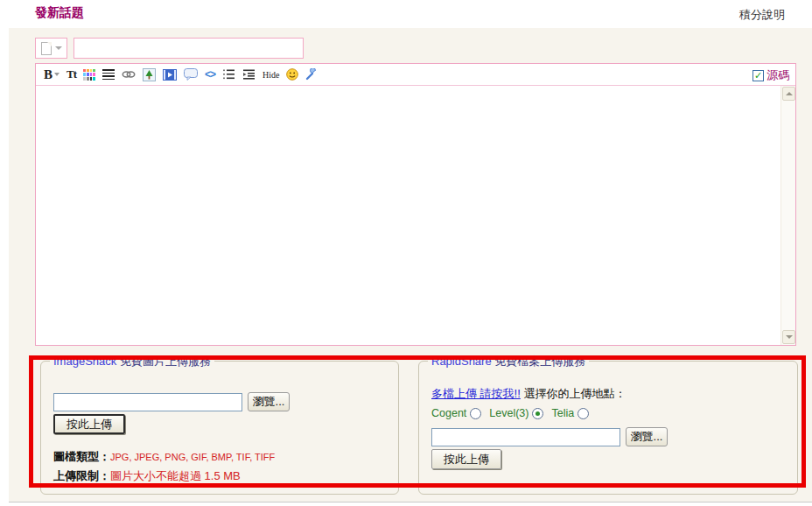 Image resolution: width=812 pixels, height=506 pixels. I want to click on mirror-radio-group: Cogent Level(3) Telia, so click(514, 413).